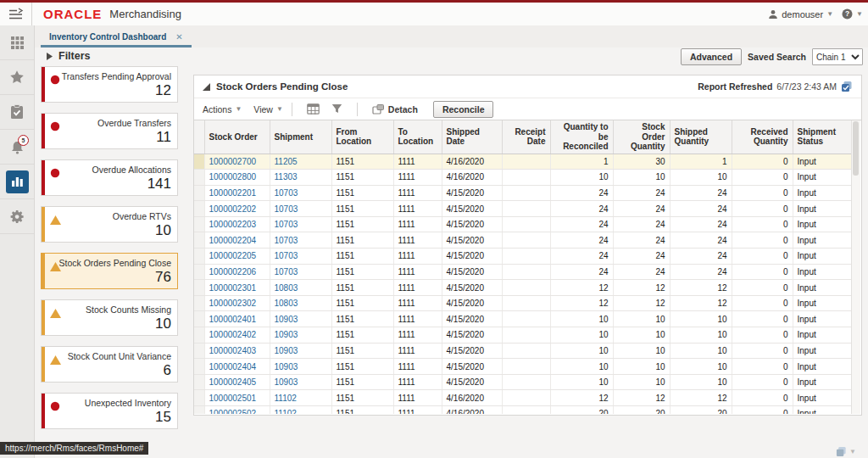 Image resolution: width=868 pixels, height=458 pixels. Describe the element at coordinates (16, 14) in the screenshot. I see `sidebar-toggle-button` at that location.